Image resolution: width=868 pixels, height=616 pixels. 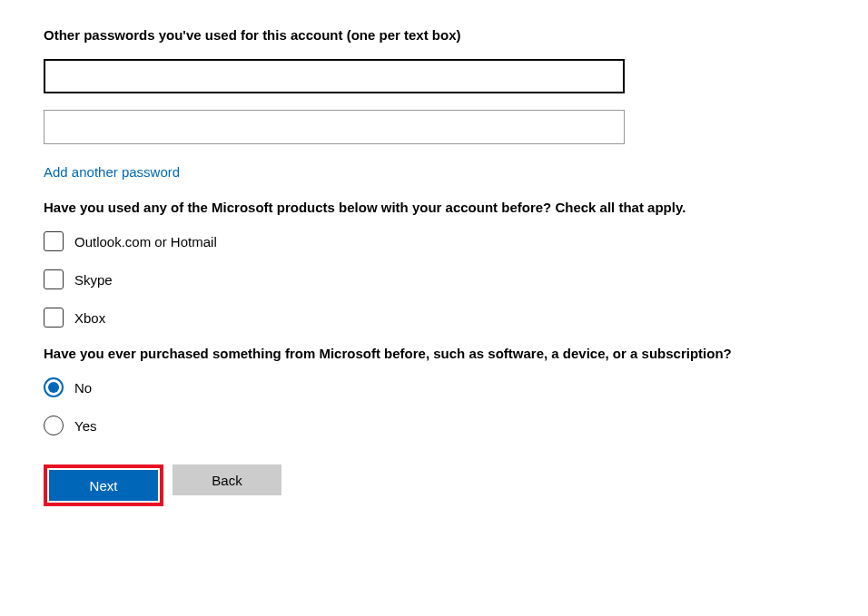 I want to click on products-section-label: Have you used any of the Microsoft produ…, so click(x=434, y=207).